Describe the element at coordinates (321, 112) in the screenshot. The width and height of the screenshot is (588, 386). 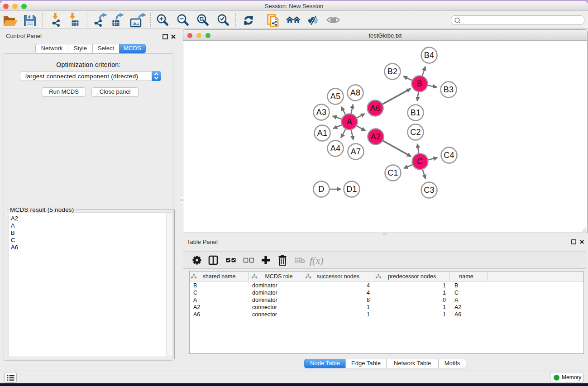
I see `svg-text: A3` at that location.